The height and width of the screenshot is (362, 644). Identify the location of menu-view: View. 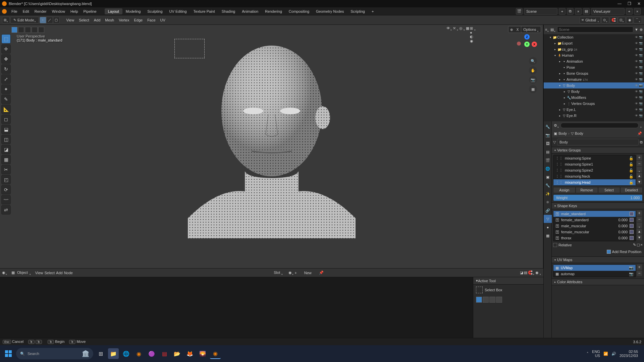
(70, 20).